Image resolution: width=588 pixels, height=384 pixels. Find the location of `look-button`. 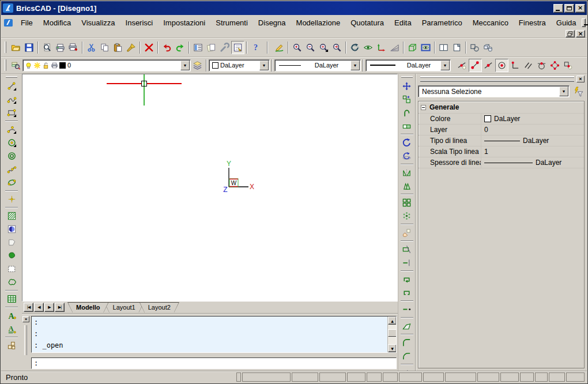

look-button is located at coordinates (425, 47).